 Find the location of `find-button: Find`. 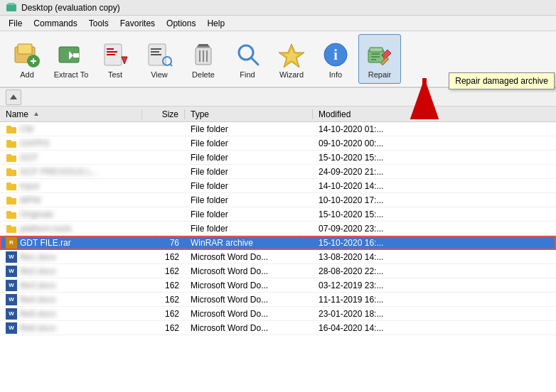

find-button: Find is located at coordinates (247, 59).